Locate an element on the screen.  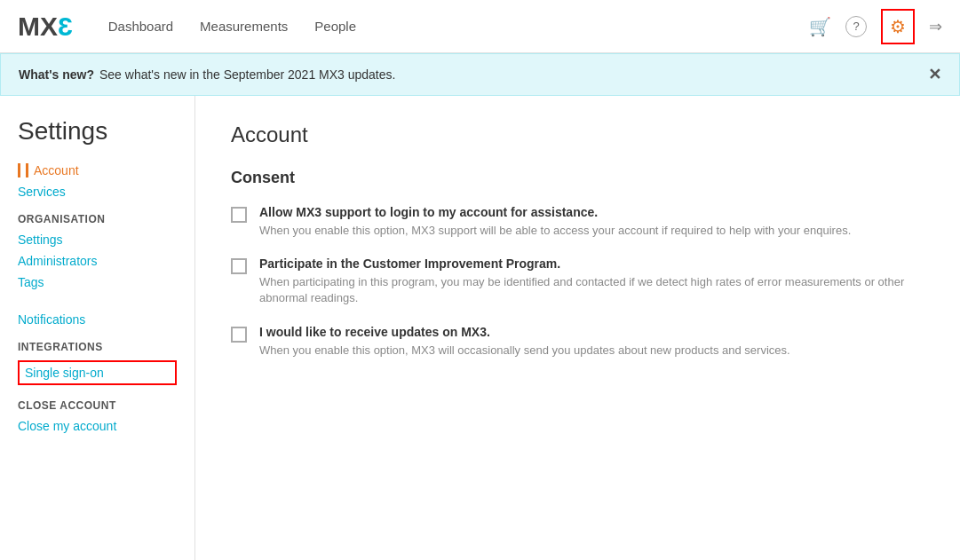
logout-icon: ⇒ is located at coordinates (936, 27).